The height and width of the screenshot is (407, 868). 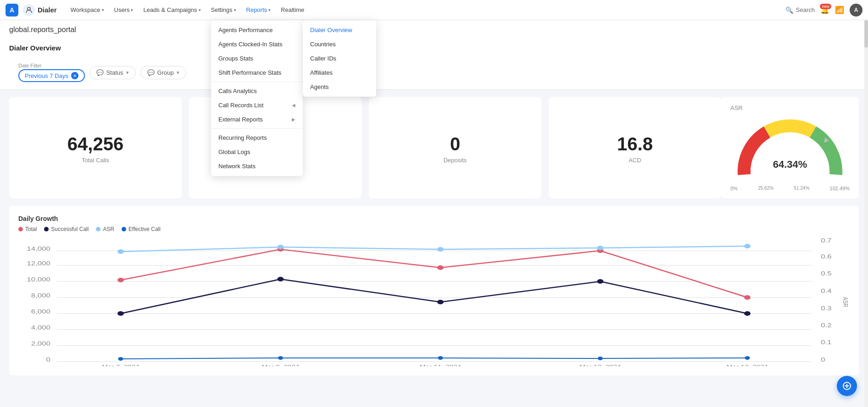 I want to click on submenu-agents: Agents, so click(x=339, y=87).